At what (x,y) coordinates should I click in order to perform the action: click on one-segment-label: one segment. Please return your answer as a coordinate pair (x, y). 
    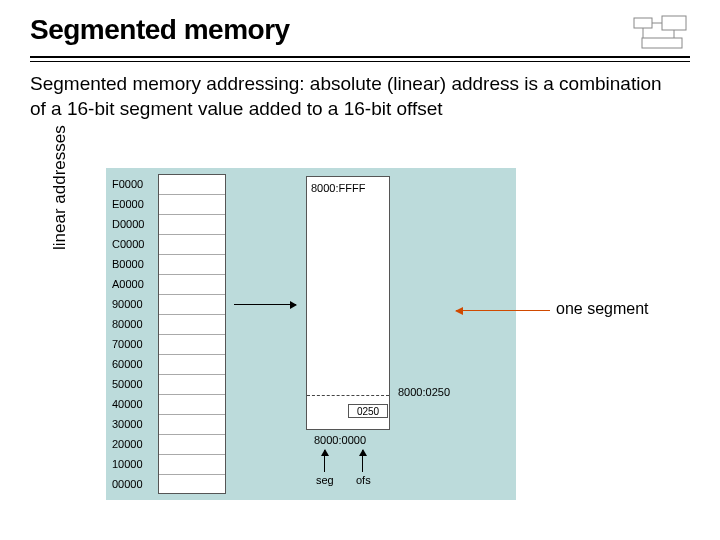
    Looking at the image, I should click on (602, 309).